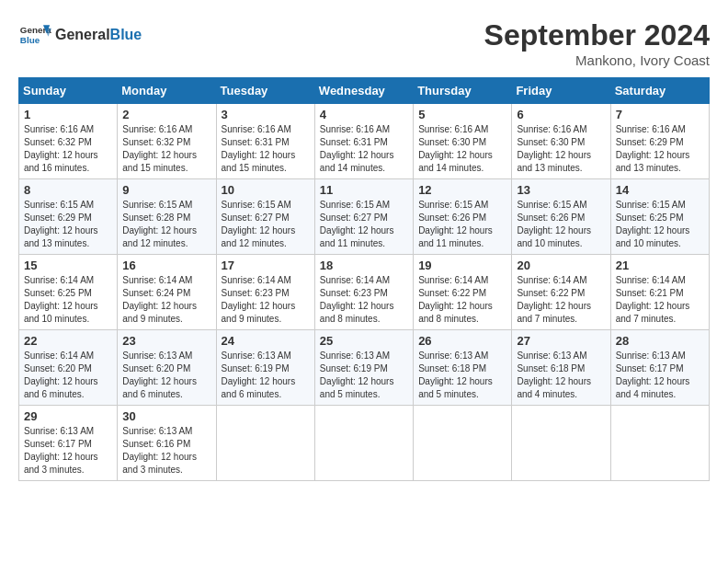 The width and height of the screenshot is (728, 563). Describe the element at coordinates (98, 35) in the screenshot. I see `logo-text: GeneralBlue` at that location.